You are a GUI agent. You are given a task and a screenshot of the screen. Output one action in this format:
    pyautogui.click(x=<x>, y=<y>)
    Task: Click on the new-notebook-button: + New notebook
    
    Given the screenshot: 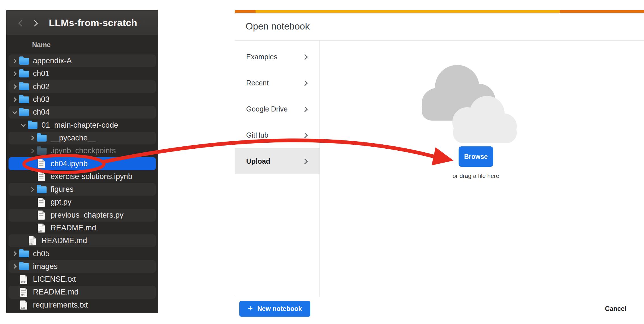 What is the action you would take?
    pyautogui.click(x=275, y=309)
    